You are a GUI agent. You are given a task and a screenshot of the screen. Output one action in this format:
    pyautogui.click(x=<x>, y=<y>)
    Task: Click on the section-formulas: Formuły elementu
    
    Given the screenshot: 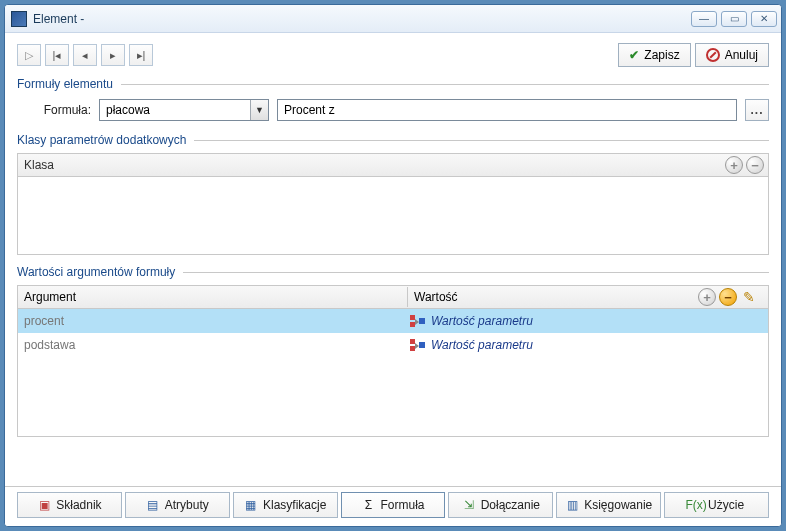 What is the action you would take?
    pyautogui.click(x=393, y=84)
    